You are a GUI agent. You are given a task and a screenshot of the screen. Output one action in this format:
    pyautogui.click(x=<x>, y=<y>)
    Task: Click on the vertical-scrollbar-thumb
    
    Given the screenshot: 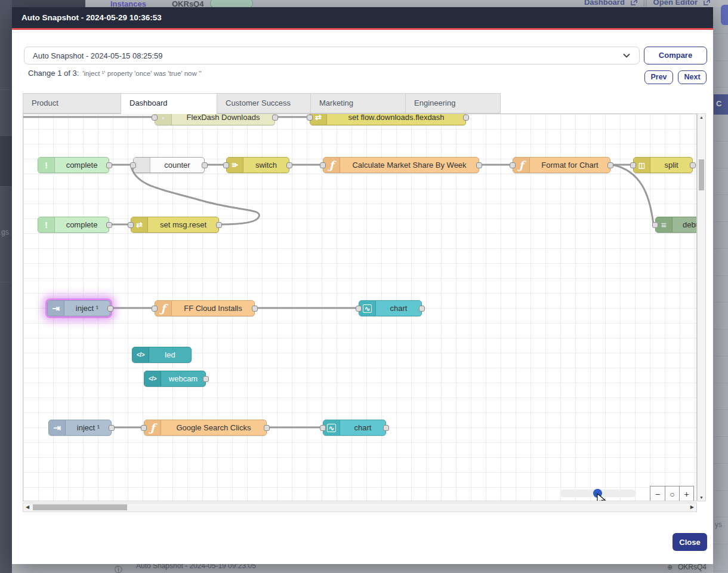 What is the action you would take?
    pyautogui.click(x=702, y=175)
    